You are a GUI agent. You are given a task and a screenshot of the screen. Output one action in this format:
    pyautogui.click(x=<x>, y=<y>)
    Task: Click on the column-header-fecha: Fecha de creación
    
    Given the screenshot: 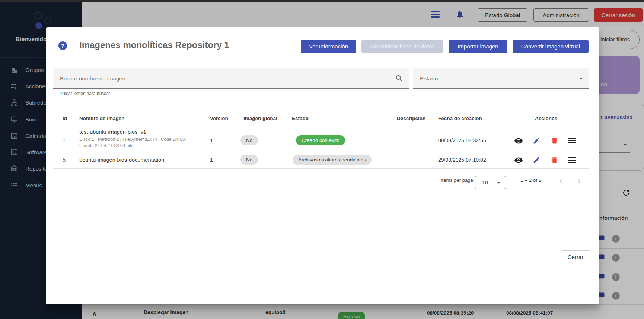 What is the action you would take?
    pyautogui.click(x=460, y=119)
    